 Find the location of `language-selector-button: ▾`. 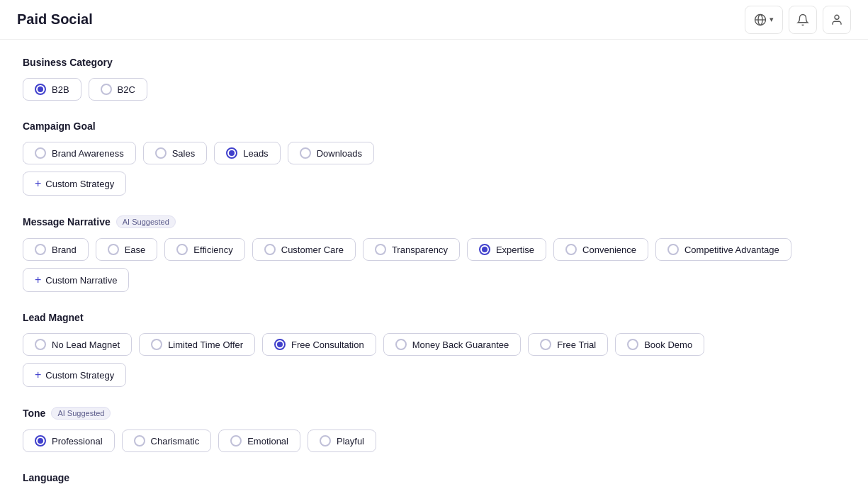

language-selector-button: ▾ is located at coordinates (764, 20).